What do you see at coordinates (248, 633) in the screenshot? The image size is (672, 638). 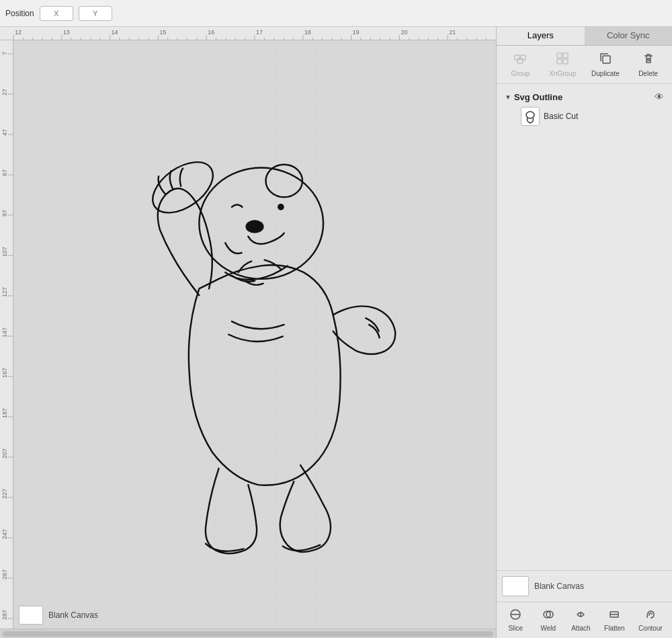 I see `bottom-scrollbar` at bounding box center [248, 633].